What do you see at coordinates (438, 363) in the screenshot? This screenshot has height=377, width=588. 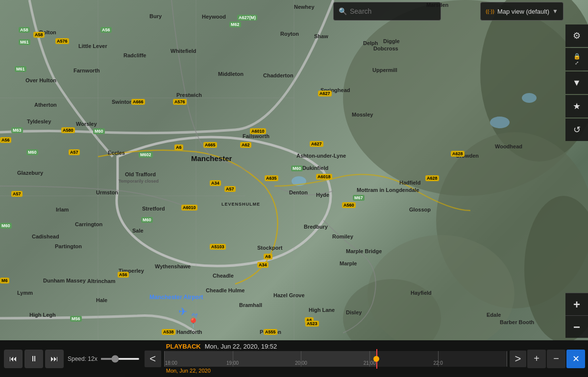 I see `time-label-22: 22:0` at bounding box center [438, 363].